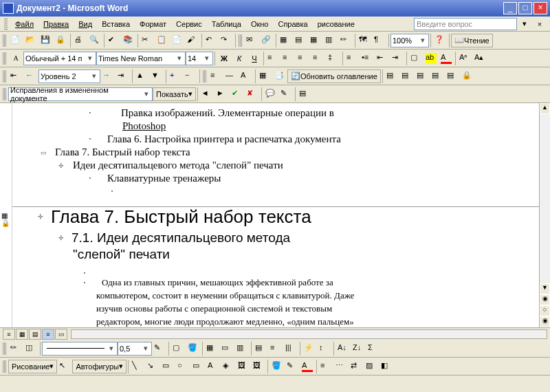 Image resolution: width=550 pixels, height=392 pixels. What do you see at coordinates (303, 58) in the screenshot?
I see `align-right-button: ≡` at bounding box center [303, 58].